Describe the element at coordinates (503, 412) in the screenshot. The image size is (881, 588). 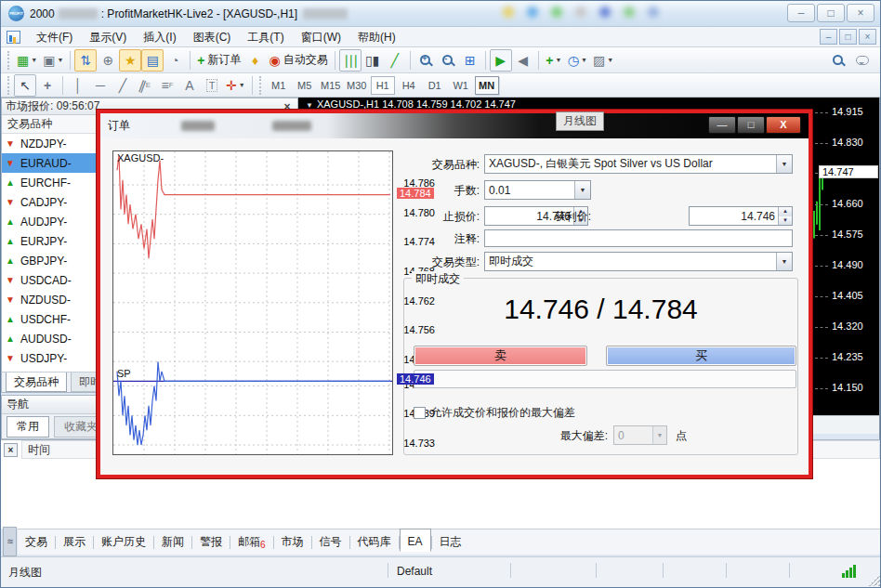
I see `max-deviation-checkbox-label: 允许成交价和报价的最大偏差` at that location.